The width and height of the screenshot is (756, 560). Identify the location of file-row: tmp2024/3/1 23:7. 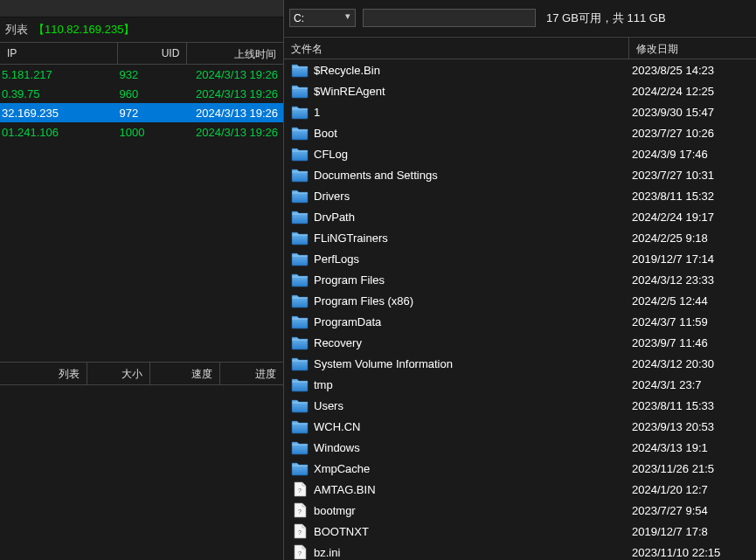
(520, 384).